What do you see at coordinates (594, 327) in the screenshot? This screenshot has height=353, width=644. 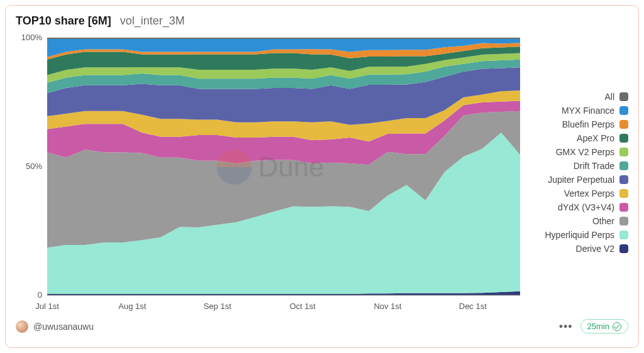 I see `footer-right: ••• 25min` at bounding box center [594, 327].